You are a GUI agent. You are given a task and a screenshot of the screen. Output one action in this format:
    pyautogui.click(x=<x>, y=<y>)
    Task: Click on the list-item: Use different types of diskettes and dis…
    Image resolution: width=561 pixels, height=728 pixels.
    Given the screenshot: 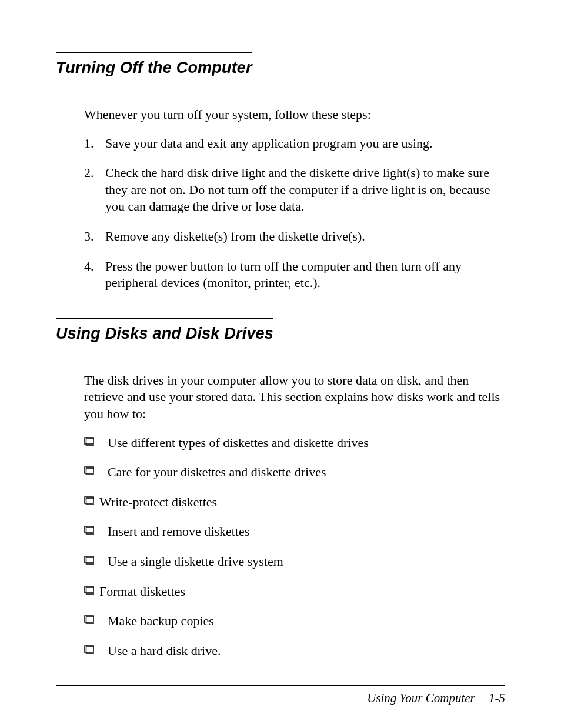 What is the action you would take?
    pyautogui.click(x=295, y=443)
    